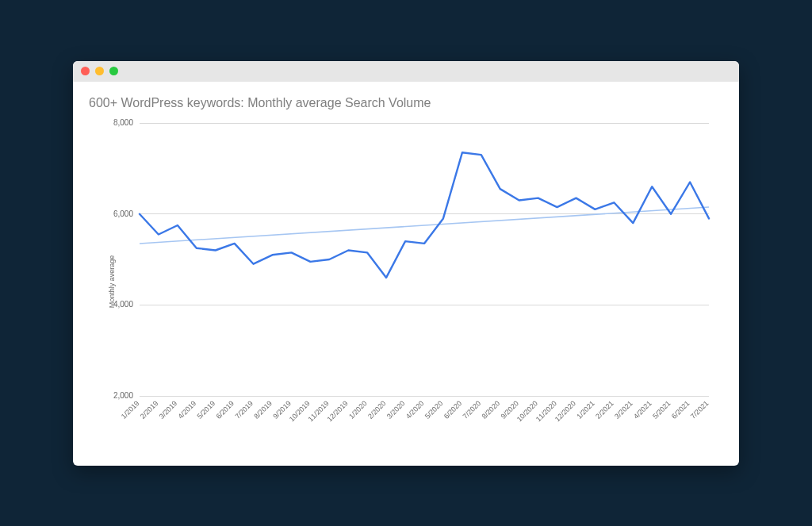  What do you see at coordinates (396, 409) in the screenshot?
I see `x-tick-label: 3/2020` at bounding box center [396, 409].